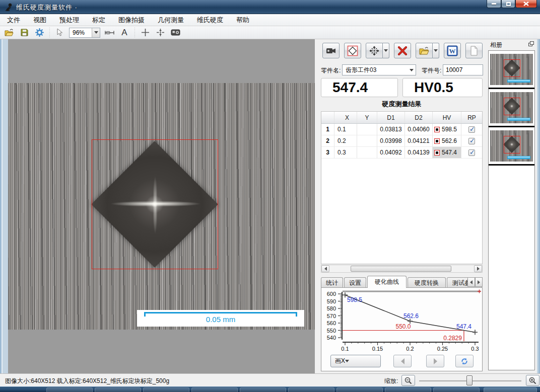  Describe the element at coordinates (9, 32) in the screenshot. I see `open-folder-icon` at that location.